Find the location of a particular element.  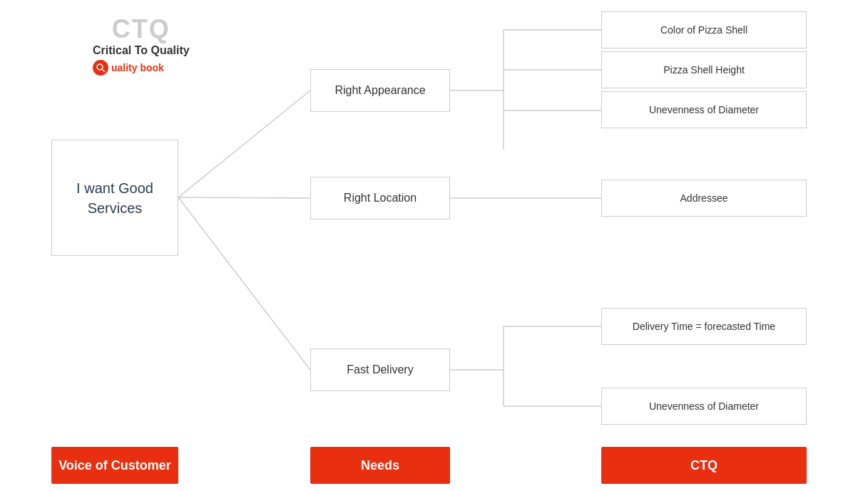

footer-needs: Needs is located at coordinates (380, 465).